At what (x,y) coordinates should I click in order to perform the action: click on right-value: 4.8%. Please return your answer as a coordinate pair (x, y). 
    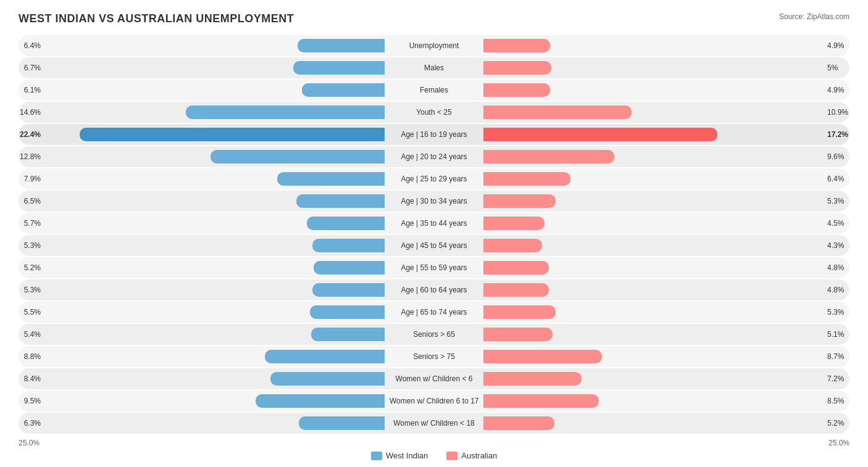
    Looking at the image, I should click on (837, 268).